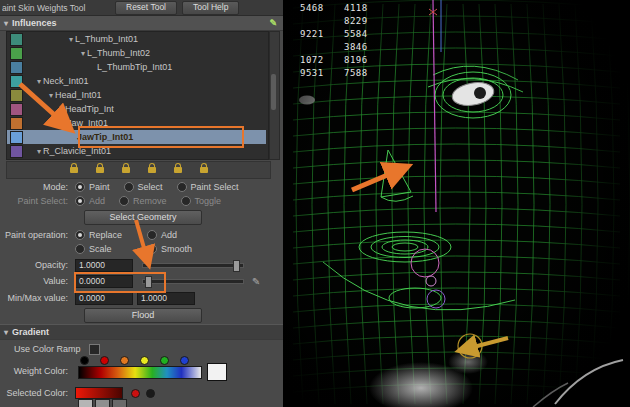  What do you see at coordinates (170, 249) in the screenshot?
I see `op-smooth-option: Smooth` at bounding box center [170, 249].